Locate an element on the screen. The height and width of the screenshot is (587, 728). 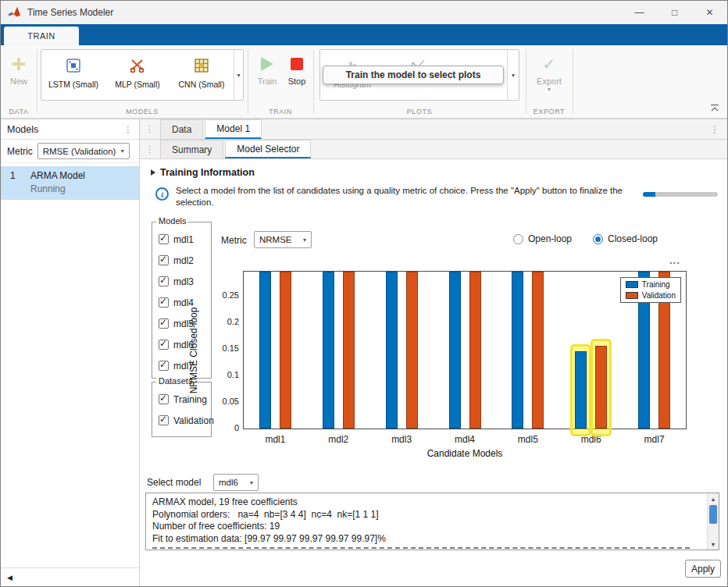
model-checkbox-row: mdl2 is located at coordinates (181, 261).